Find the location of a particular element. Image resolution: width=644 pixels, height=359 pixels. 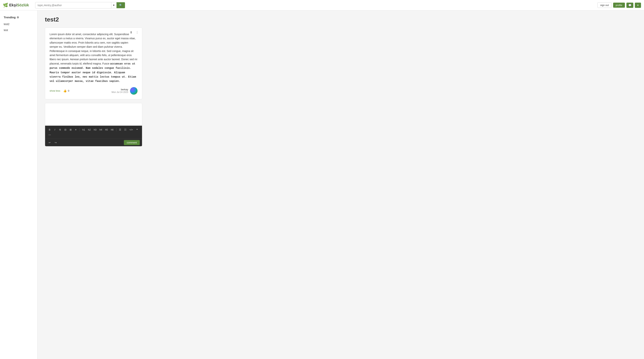

entry-footer: show less 👍 0 berkay Mon Jul 24 2023 is located at coordinates (94, 91).